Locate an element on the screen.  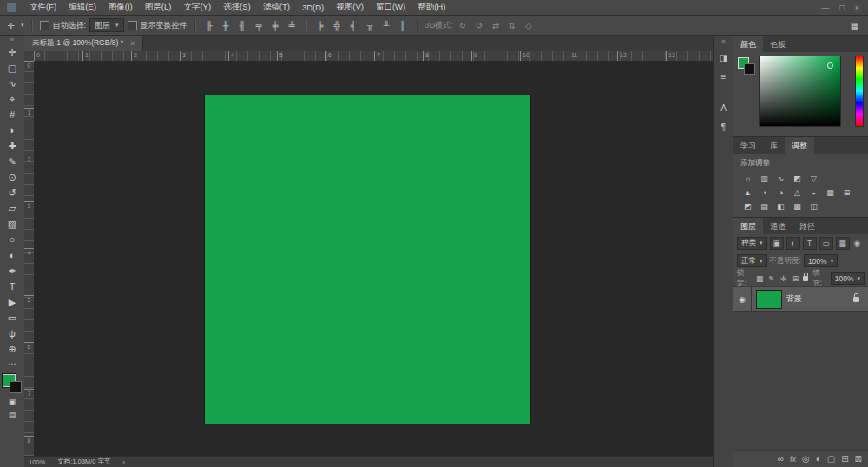
edit-toolbar-icon: ⋯ is located at coordinates (12, 363).